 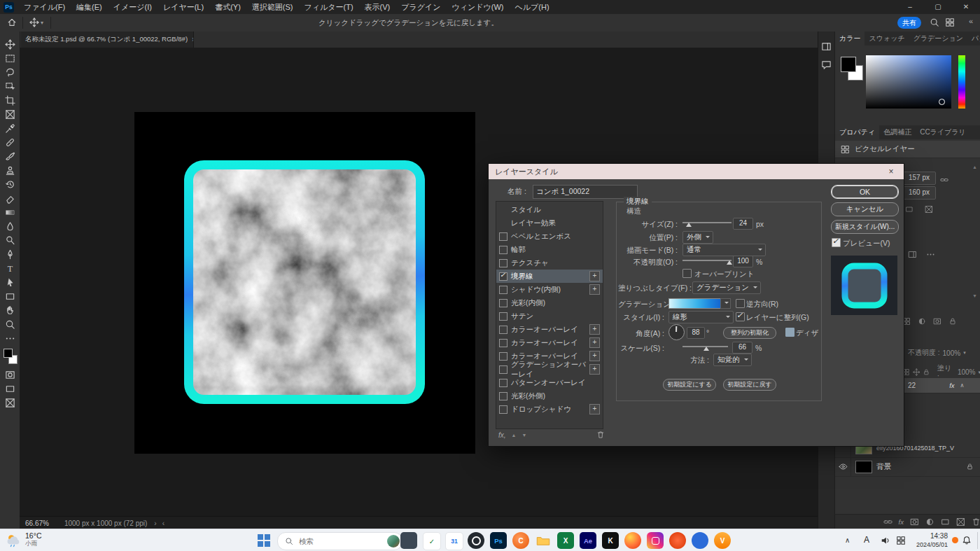 What do you see at coordinates (10, 142) in the screenshot?
I see `spot-healing-brush-tool` at bounding box center [10, 142].